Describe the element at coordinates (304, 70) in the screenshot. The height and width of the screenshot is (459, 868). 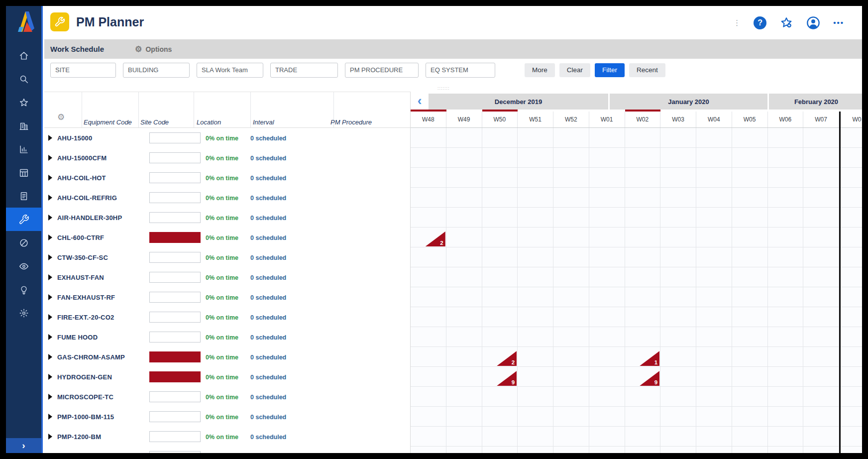
I see `filter-input-trade` at that location.